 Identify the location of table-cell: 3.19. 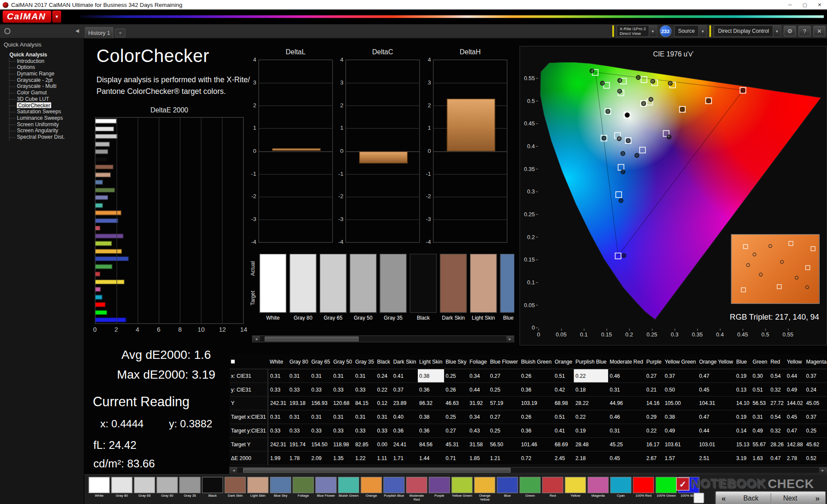
(743, 458).